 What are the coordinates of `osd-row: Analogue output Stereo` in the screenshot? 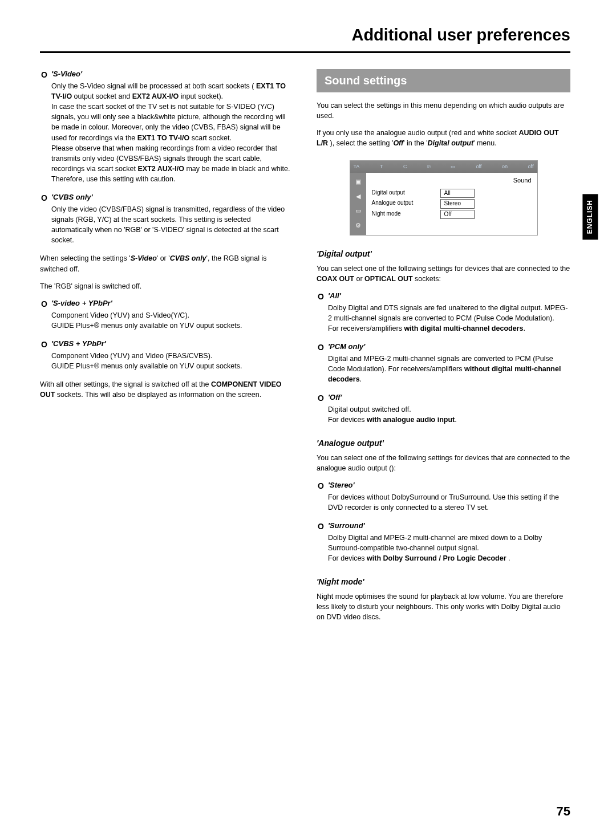 It's located at (452, 204).